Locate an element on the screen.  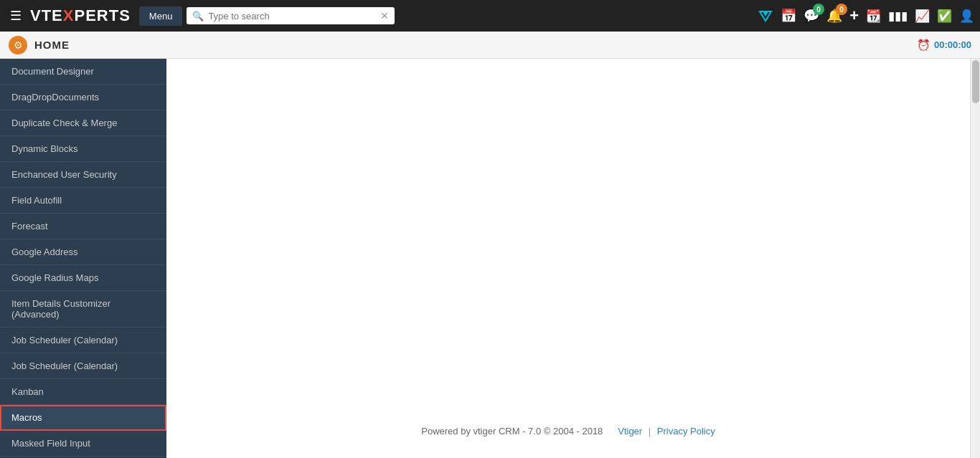
nav-icons-group: 📅 💬 0 🔔 0 + 📆 ▮▮▮ 📈 ✅ 👤 is located at coordinates (866, 16).